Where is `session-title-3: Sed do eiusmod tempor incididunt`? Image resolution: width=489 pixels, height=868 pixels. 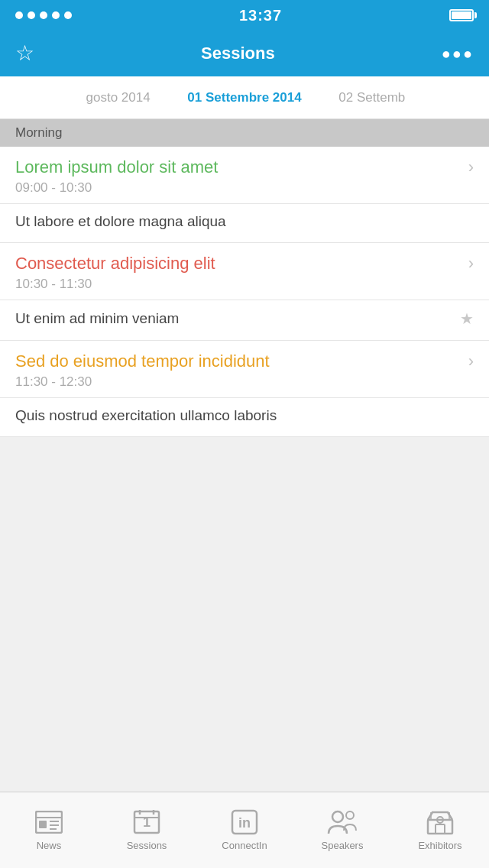 session-title-3: Sed do eiusmod tempor incididunt is located at coordinates (238, 361).